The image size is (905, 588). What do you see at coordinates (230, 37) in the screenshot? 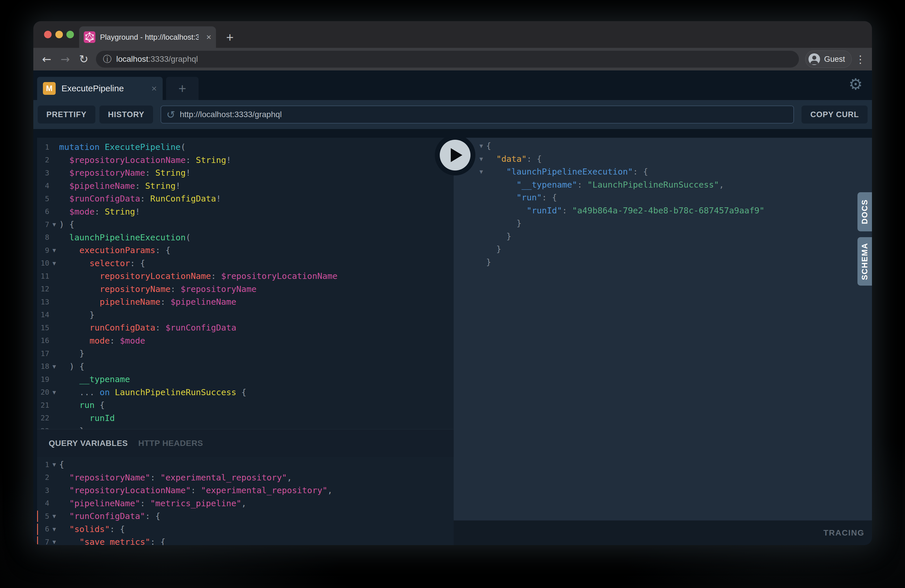
I see `new-tab-button: +` at bounding box center [230, 37].